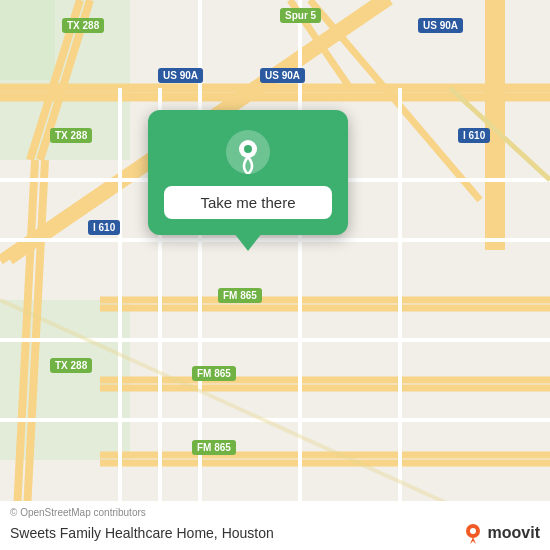 The height and width of the screenshot is (550, 550). What do you see at coordinates (248, 152) in the screenshot?
I see `location-pin-icon` at bounding box center [248, 152].